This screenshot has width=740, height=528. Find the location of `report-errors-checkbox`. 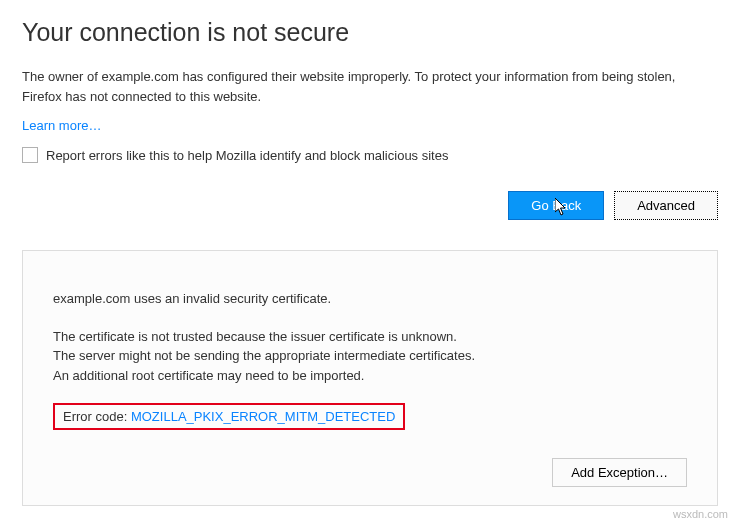

report-errors-checkbox is located at coordinates (30, 155).